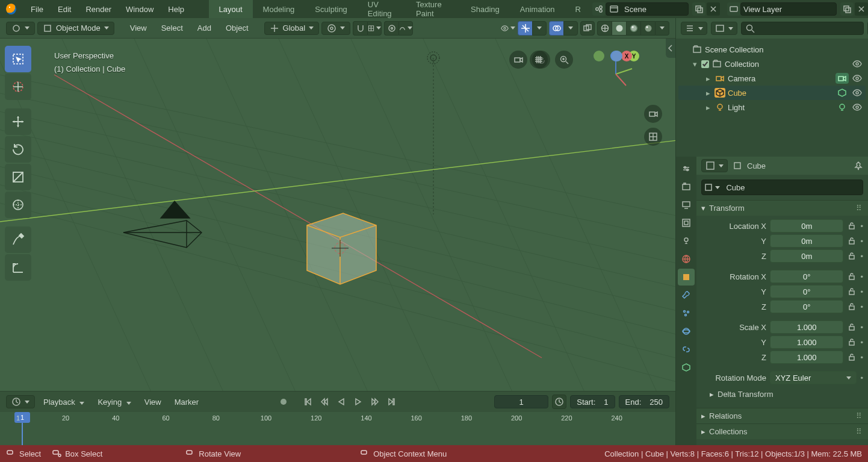 The height and width of the screenshot is (462, 868). What do you see at coordinates (793, 188) in the screenshot?
I see `object-name-input` at bounding box center [793, 188].